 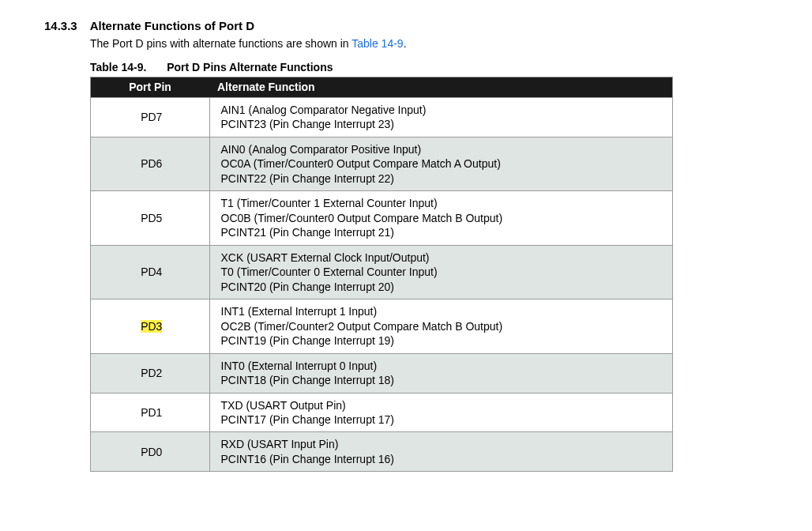 What do you see at coordinates (118, 67) in the screenshot?
I see `table-caption-number: Table 14-9.` at bounding box center [118, 67].